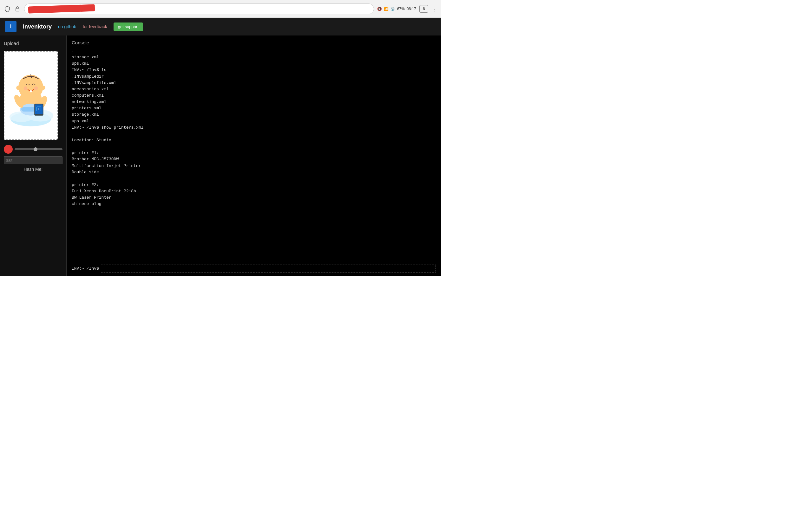  I want to click on shield-icon, so click(7, 9).